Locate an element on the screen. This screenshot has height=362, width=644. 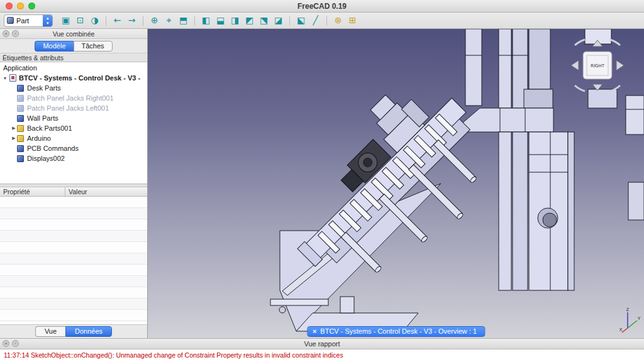
part-workbench-icon is located at coordinates (10, 20).